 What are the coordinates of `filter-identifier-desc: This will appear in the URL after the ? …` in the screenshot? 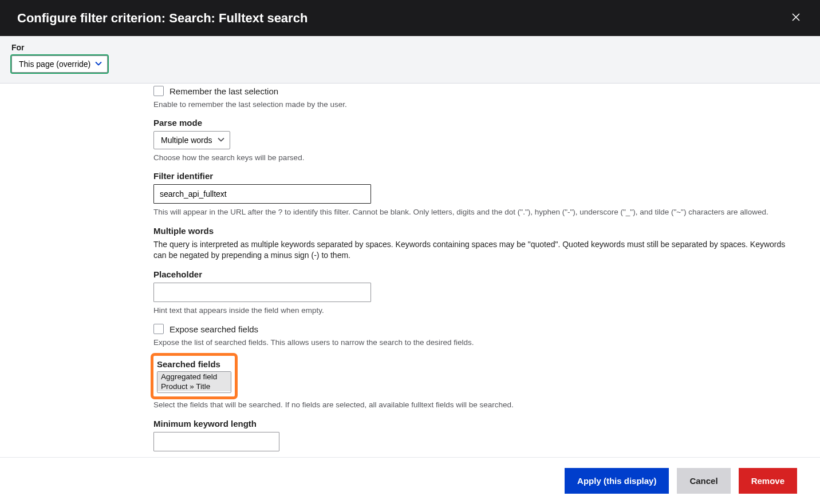 It's located at (470, 212).